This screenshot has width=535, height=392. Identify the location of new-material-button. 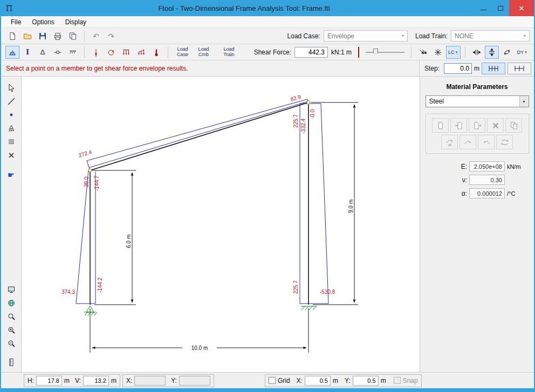
(440, 125).